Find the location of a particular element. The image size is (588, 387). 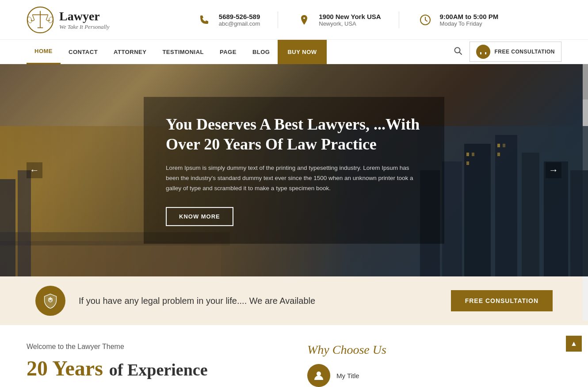

consultation-nav-button: FREE CONSULTATION is located at coordinates (515, 52).